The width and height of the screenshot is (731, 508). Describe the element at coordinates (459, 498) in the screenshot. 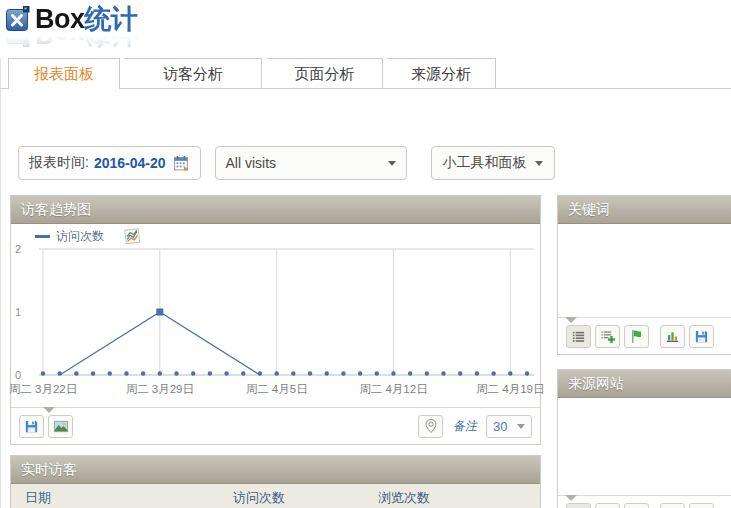

I see `column-header-pageviews: 浏览次数` at that location.